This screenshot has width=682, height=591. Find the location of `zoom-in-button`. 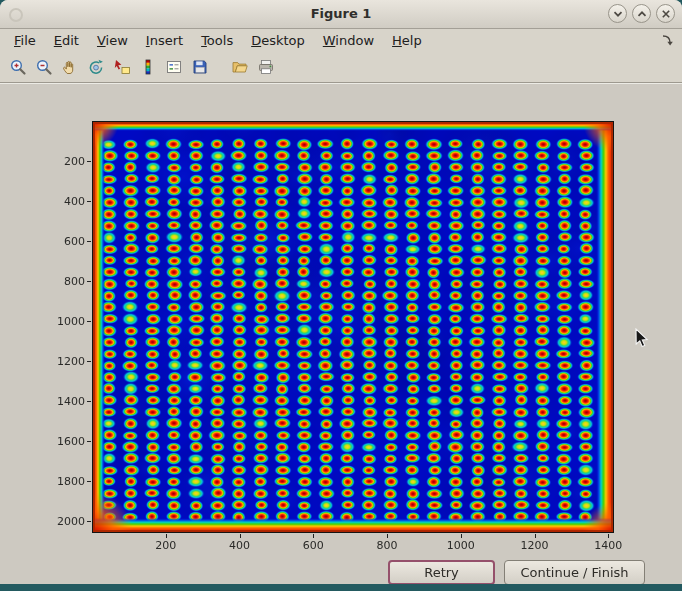

zoom-in-button is located at coordinates (18, 67).